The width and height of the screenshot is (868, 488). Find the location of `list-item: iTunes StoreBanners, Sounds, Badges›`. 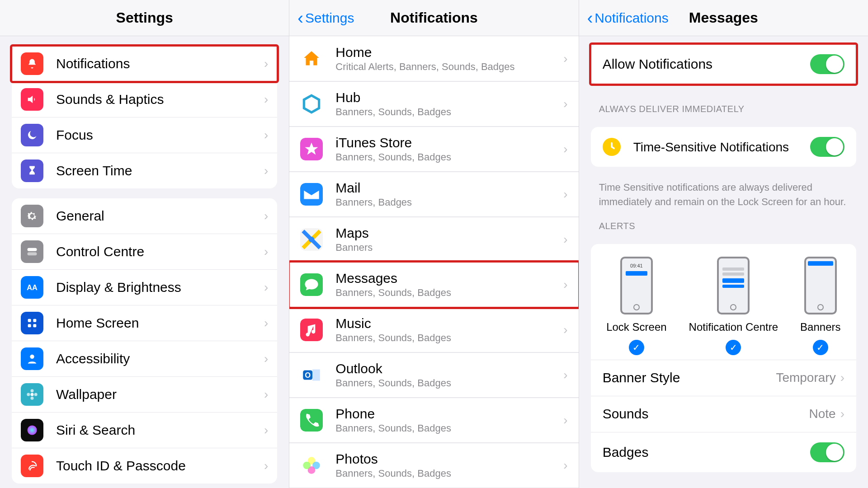

list-item: iTunes StoreBanners, Sounds, Badges› is located at coordinates (434, 149).